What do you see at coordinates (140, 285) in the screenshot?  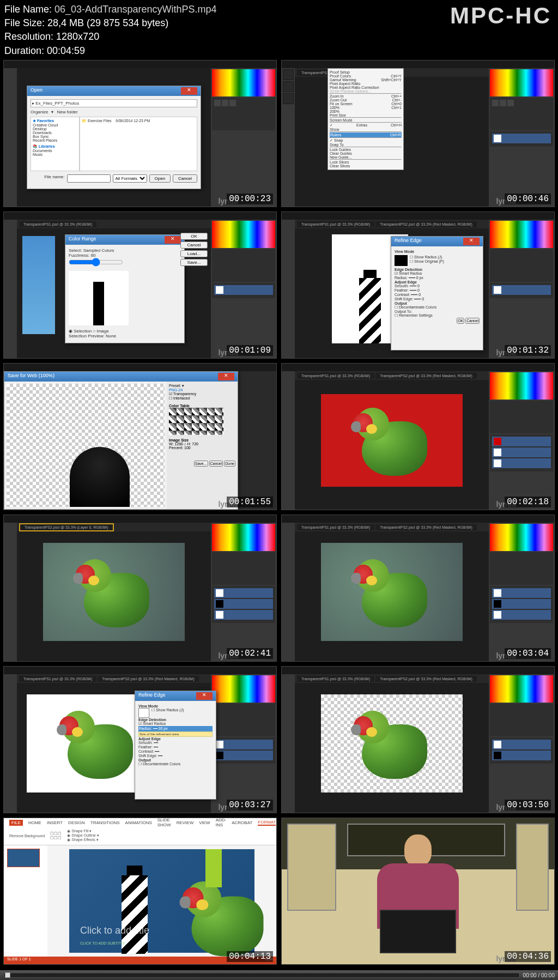 I see `thumbnail-3: TransparentPS1.psd @ 33.3% (RGB/8#) Colo…` at bounding box center [140, 285].